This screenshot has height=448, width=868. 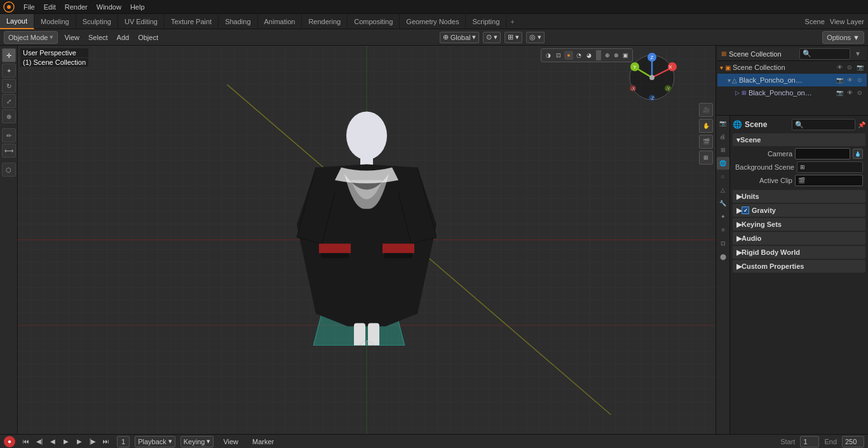 What do you see at coordinates (9, 151) in the screenshot?
I see `tool-measure: ⟷` at bounding box center [9, 151].